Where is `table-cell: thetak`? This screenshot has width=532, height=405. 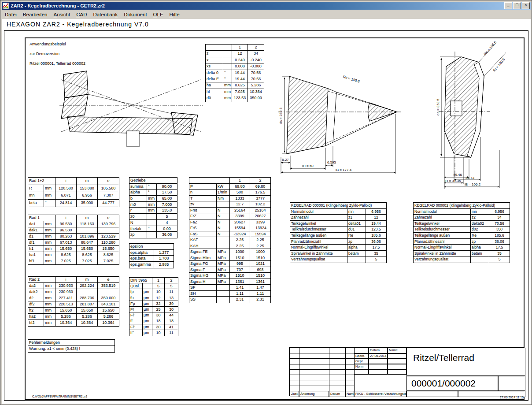
table-cell: thetak is located at coordinates (138, 229).